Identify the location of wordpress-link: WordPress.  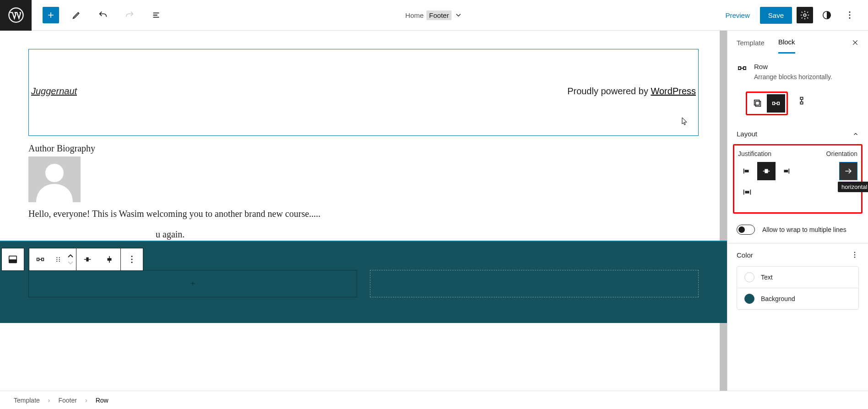
(673, 91).